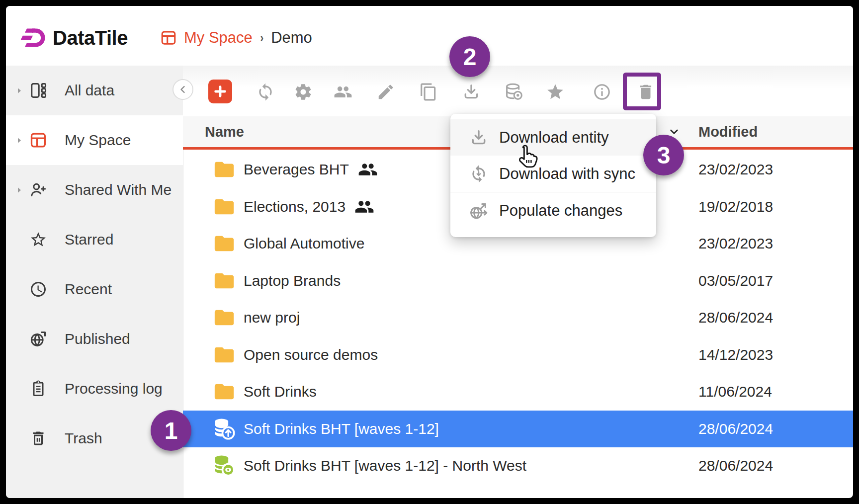 The width and height of the screenshot is (859, 504). What do you see at coordinates (97, 140) in the screenshot?
I see `sidebar-item-label: My Space` at bounding box center [97, 140].